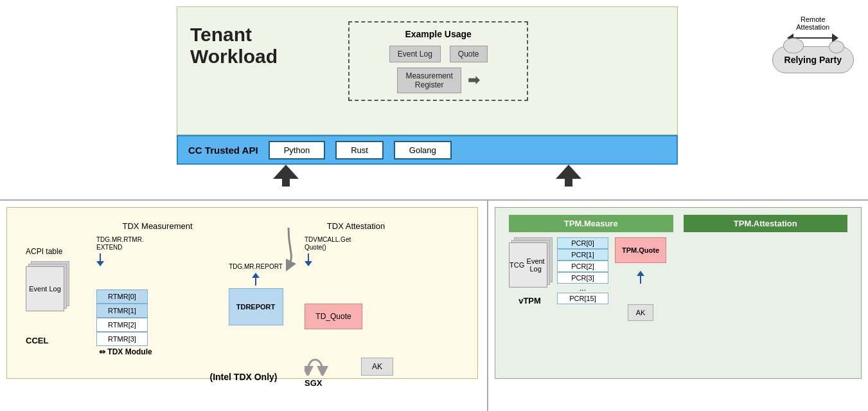  I want to click on lang-python: Python, so click(297, 151).